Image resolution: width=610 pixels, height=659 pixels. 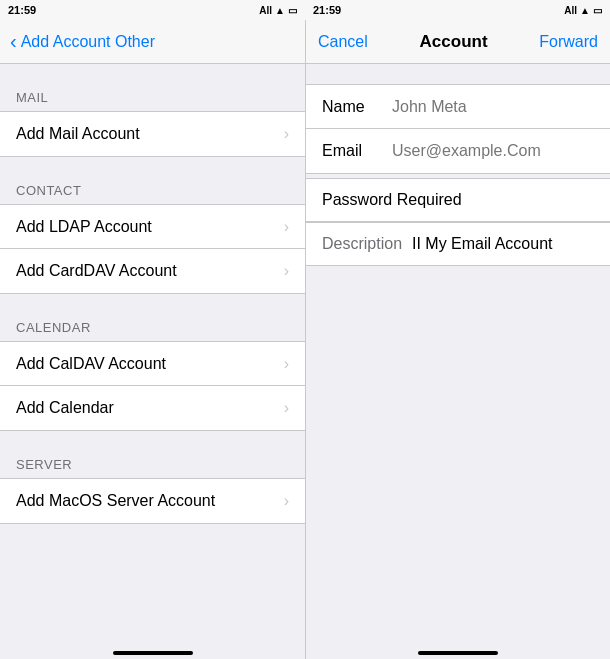 I want to click on chevron-icon-server: ›, so click(x=286, y=501).